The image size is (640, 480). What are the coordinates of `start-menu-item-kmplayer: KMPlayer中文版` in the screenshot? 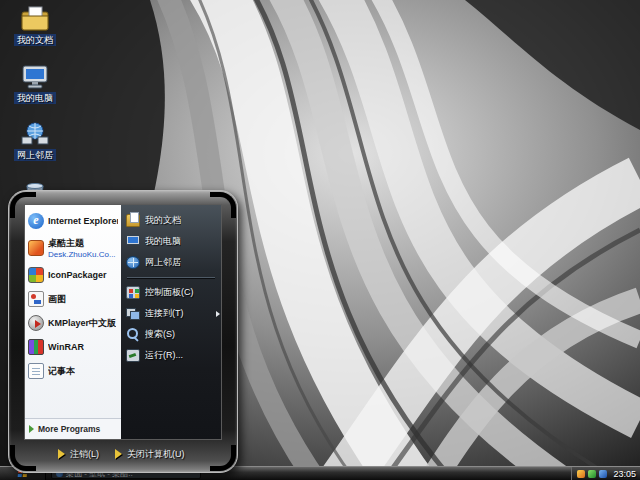 It's located at (73, 323).